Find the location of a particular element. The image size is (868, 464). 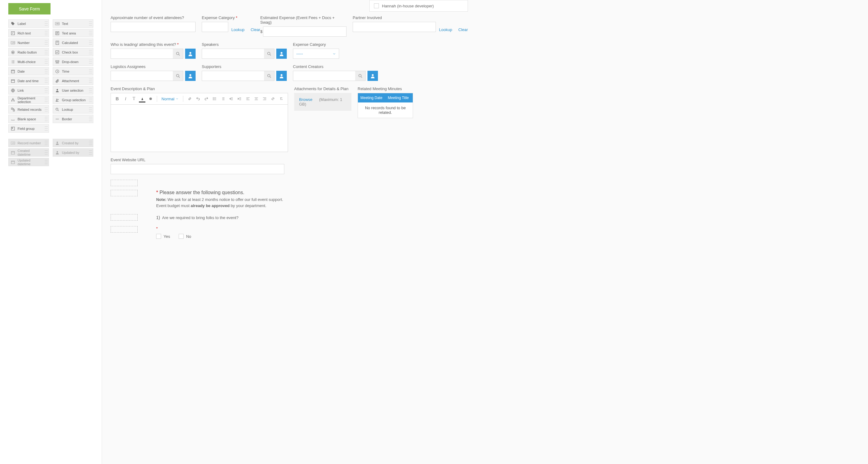

palette-radio: Radio button is located at coordinates (29, 52).